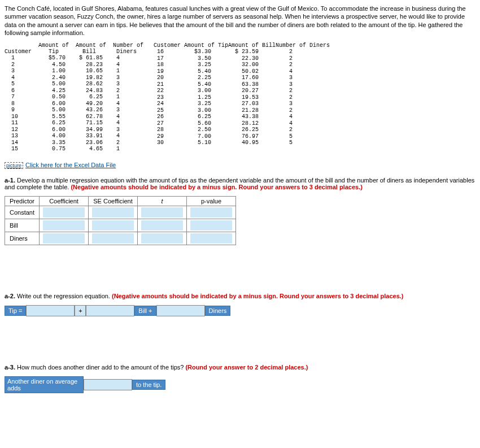  I want to click on diners-t-input, so click(162, 238).